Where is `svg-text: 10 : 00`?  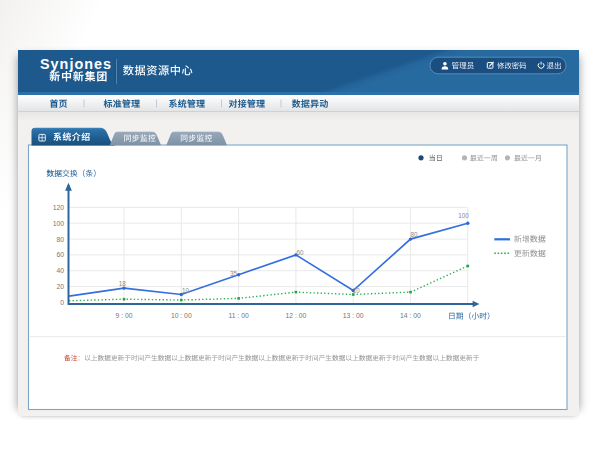 svg-text: 10 : 00 is located at coordinates (182, 316).